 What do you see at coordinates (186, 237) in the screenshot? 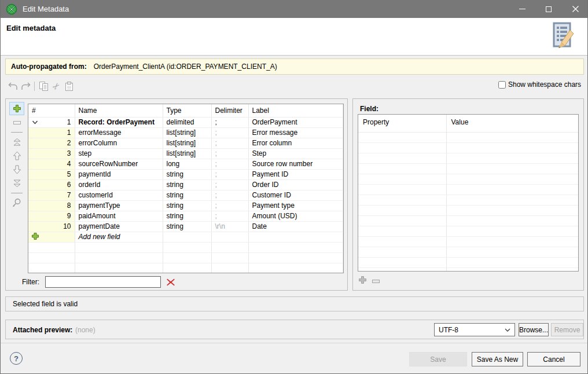
I see `add-new-field-row: Add new field` at bounding box center [186, 237].